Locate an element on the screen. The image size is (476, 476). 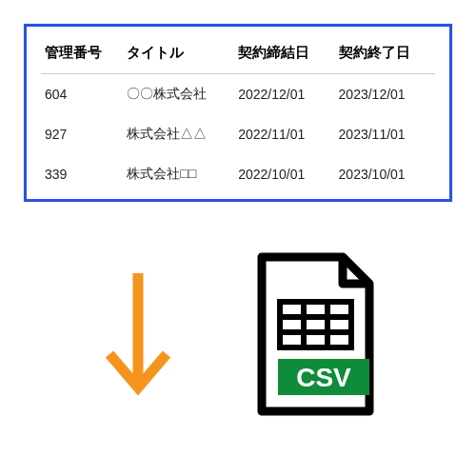
header-contract-end-date: 契約終了日 is located at coordinates (385, 55).